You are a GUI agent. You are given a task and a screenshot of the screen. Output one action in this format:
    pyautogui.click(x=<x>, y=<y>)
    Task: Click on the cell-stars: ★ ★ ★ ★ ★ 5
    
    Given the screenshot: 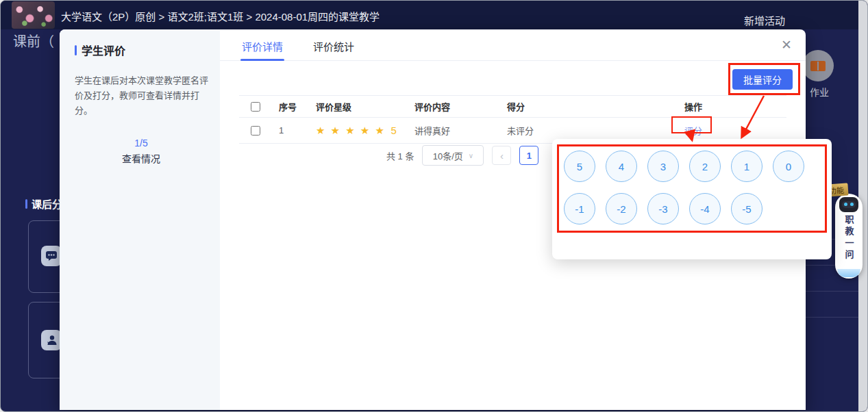 What is the action you would take?
    pyautogui.click(x=360, y=131)
    